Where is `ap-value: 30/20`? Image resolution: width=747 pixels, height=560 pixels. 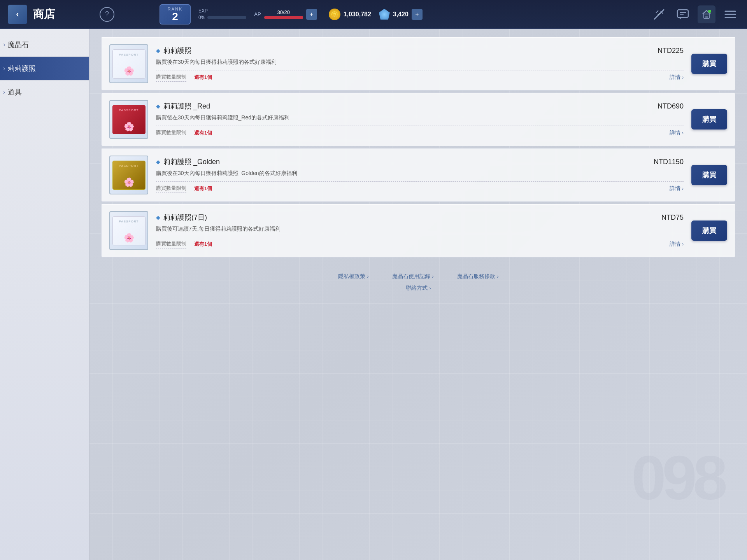
ap-value: 30/20 is located at coordinates (284, 12).